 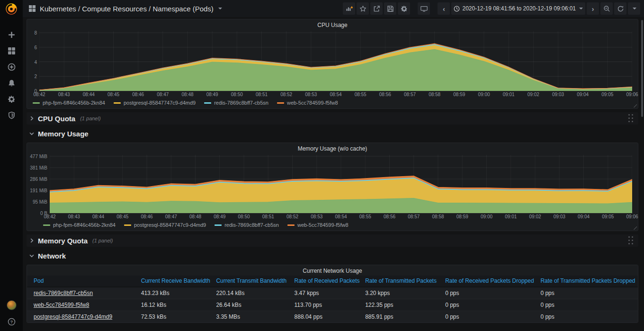 I want to click on zoom-out-button, so click(x=607, y=9).